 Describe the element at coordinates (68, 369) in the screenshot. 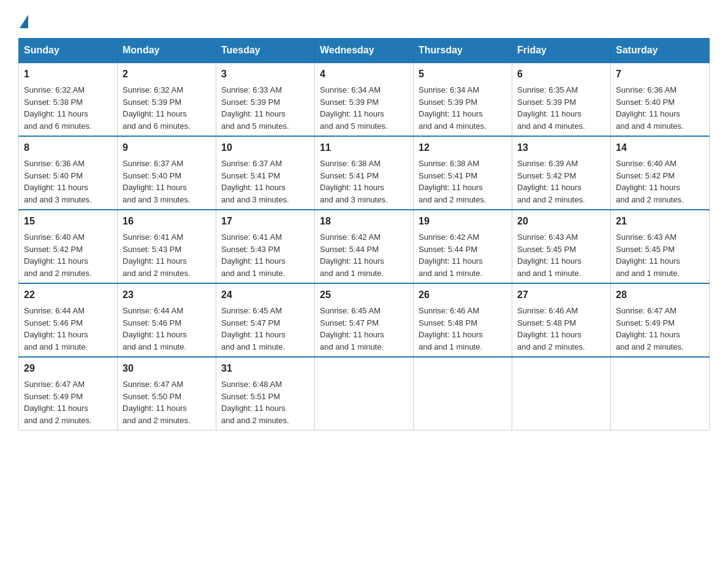

I see `day-number: 29` at that location.